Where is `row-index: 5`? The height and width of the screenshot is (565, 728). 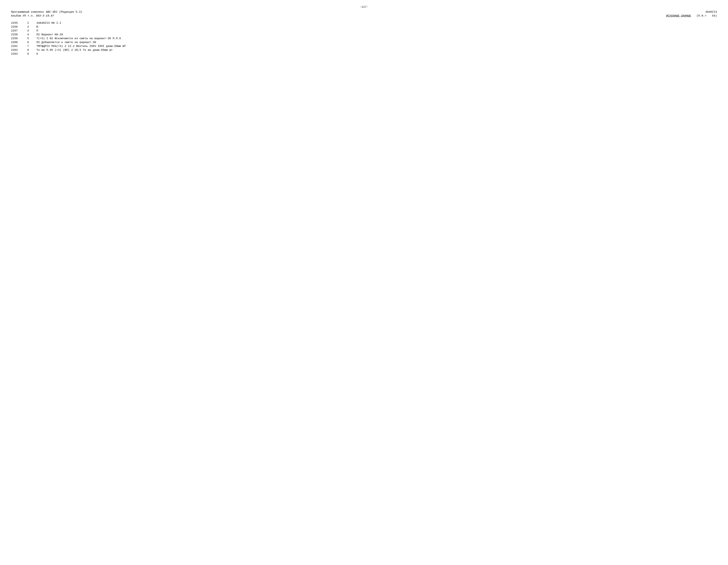 row-index: 5 is located at coordinates (30, 39).